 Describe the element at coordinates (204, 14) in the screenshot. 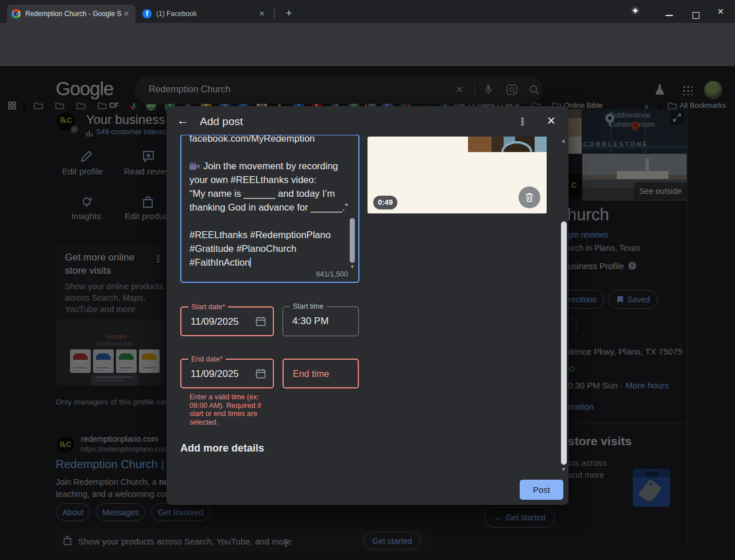

I see `tab-facebook: f (1) Facebook ✕` at that location.